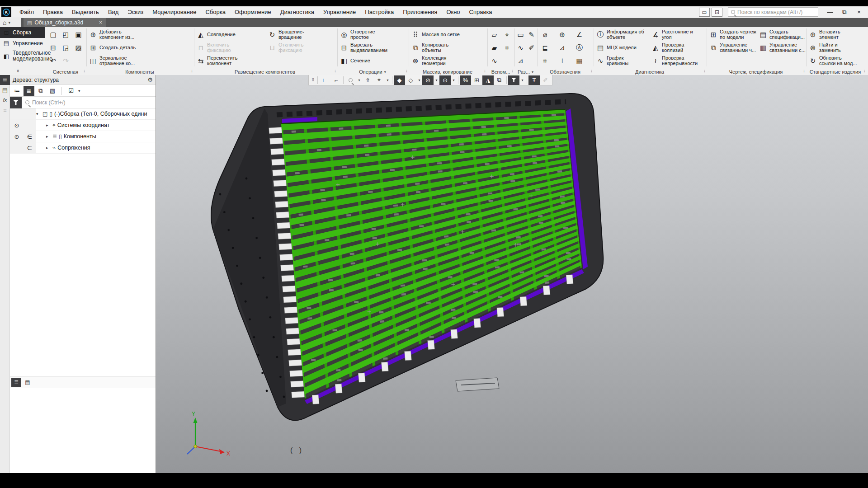  What do you see at coordinates (532, 34) in the screenshot?
I see `raz-pencil-icon: ✎` at bounding box center [532, 34].